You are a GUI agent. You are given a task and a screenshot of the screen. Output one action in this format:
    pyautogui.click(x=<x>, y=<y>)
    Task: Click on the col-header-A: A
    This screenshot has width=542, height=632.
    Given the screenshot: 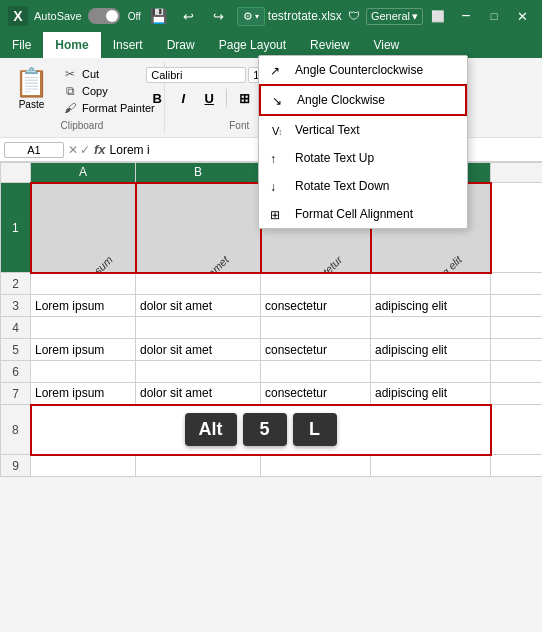 What is the action you would take?
    pyautogui.click(x=84, y=173)
    